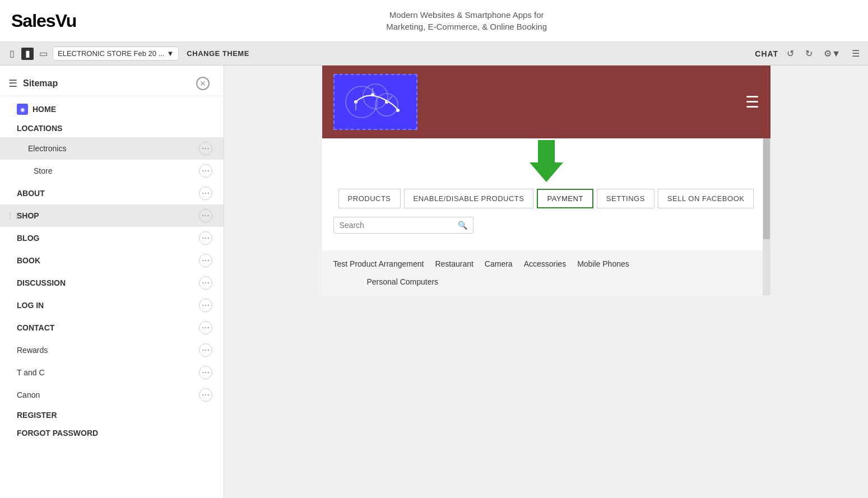 The image size is (868, 498). What do you see at coordinates (12, 54) in the screenshot?
I see `mobile-device-icon: ▯` at bounding box center [12, 54].